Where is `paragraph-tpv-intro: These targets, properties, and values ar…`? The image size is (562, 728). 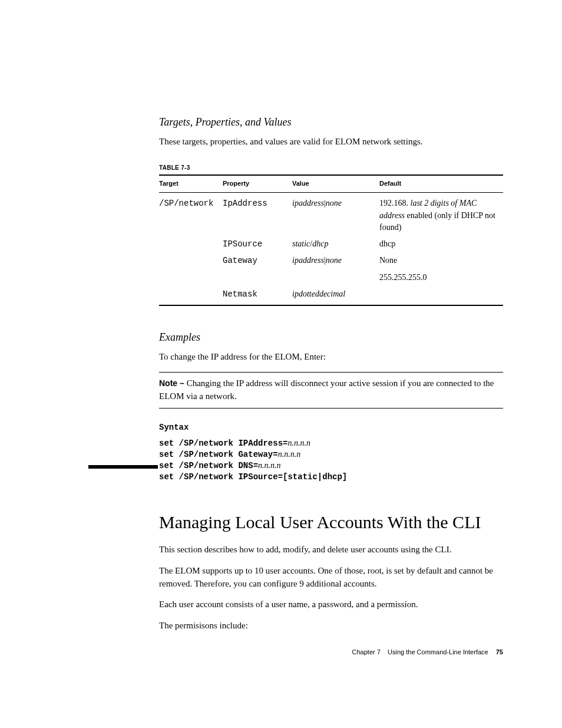 paragraph-tpv-intro: These targets, properties, and values ar… is located at coordinates (331, 142).